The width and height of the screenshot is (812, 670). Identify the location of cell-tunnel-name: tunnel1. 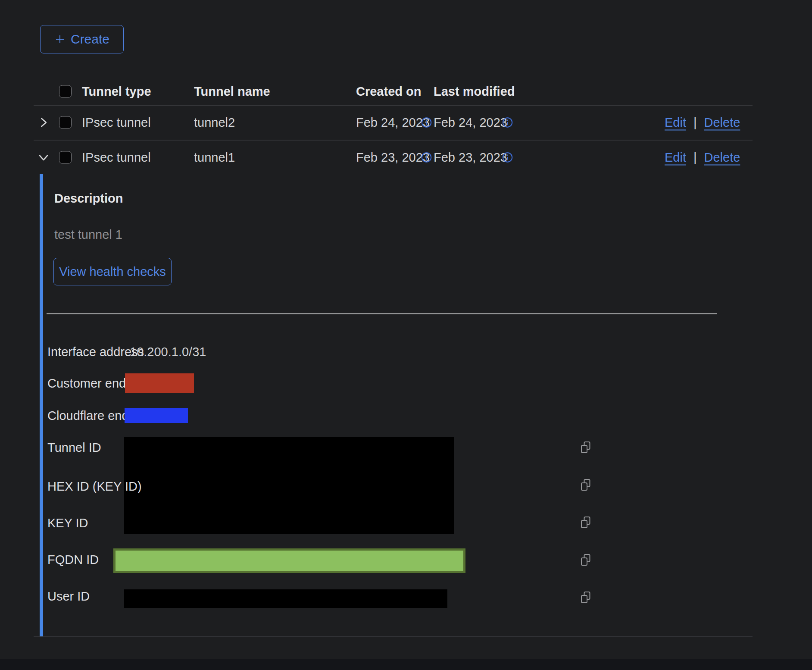
(215, 158).